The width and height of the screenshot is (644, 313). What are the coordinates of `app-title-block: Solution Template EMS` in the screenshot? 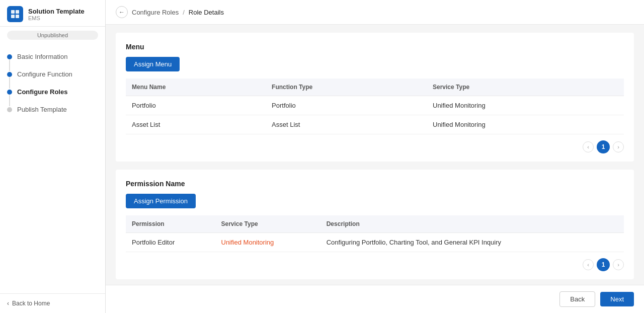 It's located at (56, 14).